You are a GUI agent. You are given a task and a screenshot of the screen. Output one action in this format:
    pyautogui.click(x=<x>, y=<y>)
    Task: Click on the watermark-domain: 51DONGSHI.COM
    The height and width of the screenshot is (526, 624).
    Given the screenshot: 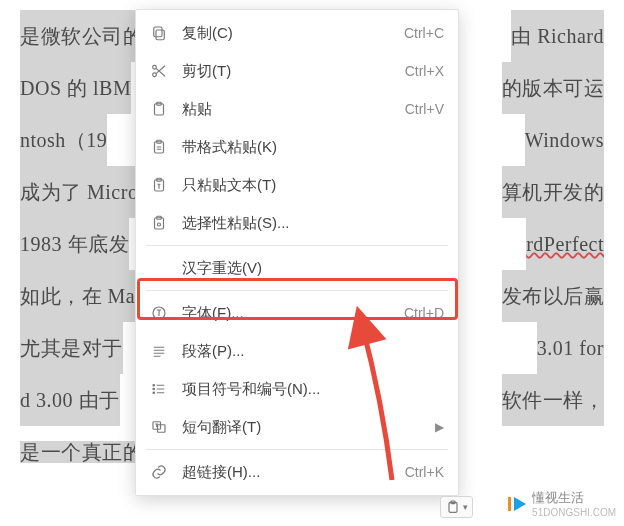 What is the action you would take?
    pyautogui.click(x=574, y=512)
    